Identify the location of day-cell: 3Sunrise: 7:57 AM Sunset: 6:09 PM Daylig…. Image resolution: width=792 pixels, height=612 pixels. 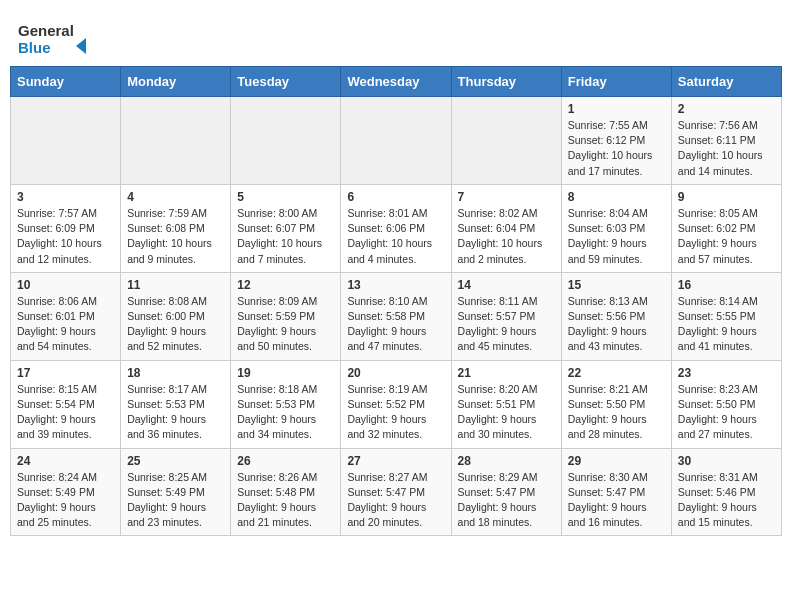
(66, 228).